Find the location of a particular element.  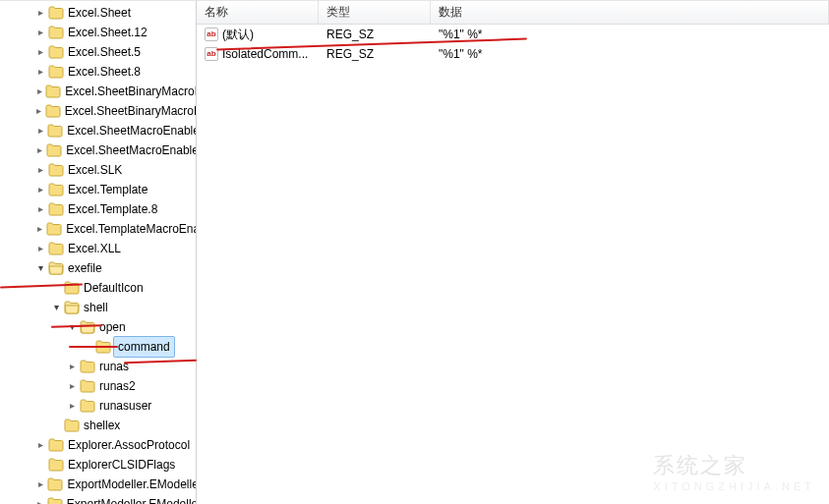

tree-item: DefaultIcon is located at coordinates (98, 288).